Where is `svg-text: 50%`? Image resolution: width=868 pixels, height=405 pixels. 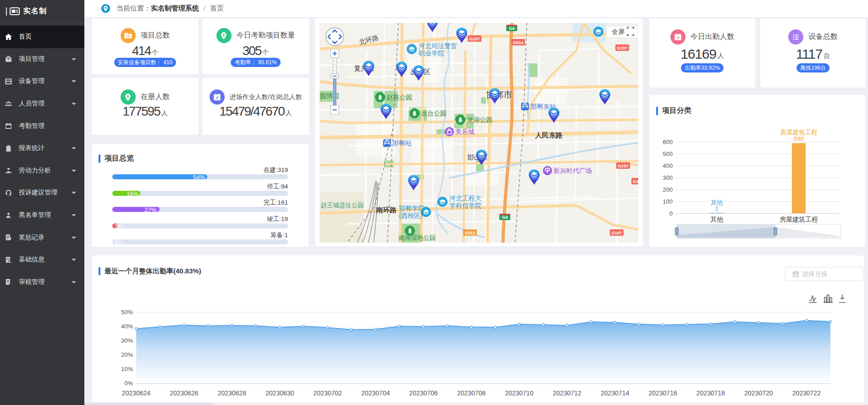
svg-text: 50% is located at coordinates (127, 312).